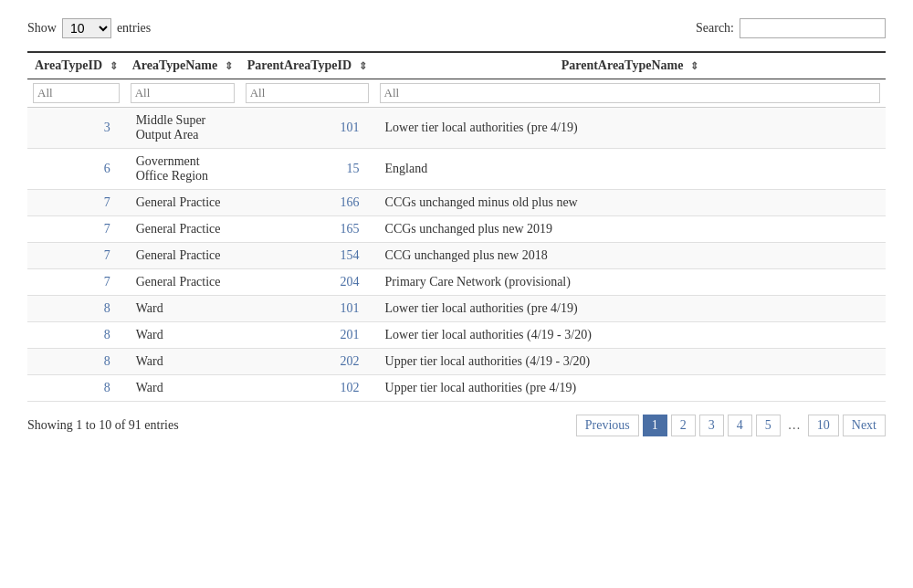 This screenshot has width=913, height=588. What do you see at coordinates (77, 128) in the screenshot?
I see `cell-area-type-id: 3` at bounding box center [77, 128].